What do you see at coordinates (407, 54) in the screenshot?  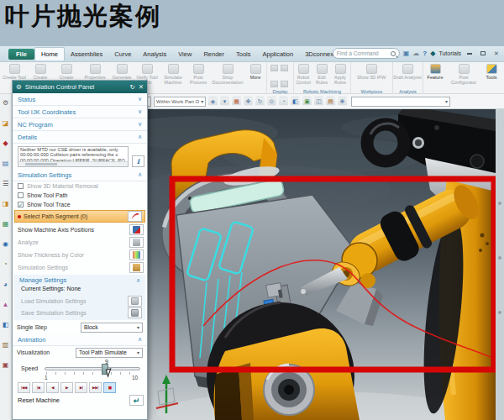 I see `screen-share-icon: ▣` at bounding box center [407, 54].